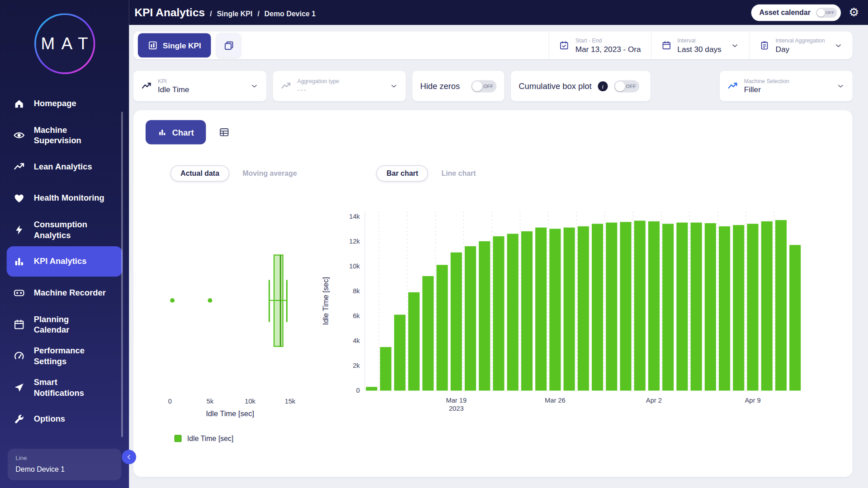 The width and height of the screenshot is (868, 488). Describe the element at coordinates (65, 356) in the screenshot. I see `sidebar-item-performance-settings: PerformanceSettings` at that location.